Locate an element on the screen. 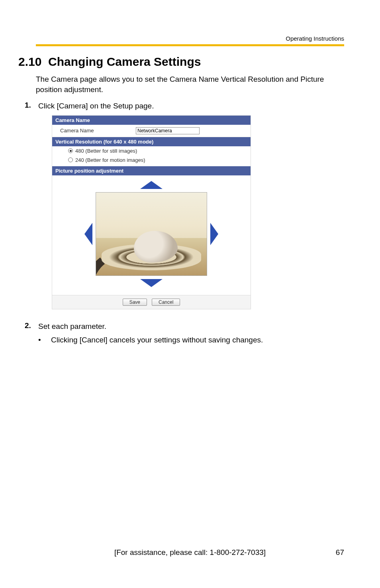 The height and width of the screenshot is (588, 380). picture-position-area is located at coordinates (151, 235).